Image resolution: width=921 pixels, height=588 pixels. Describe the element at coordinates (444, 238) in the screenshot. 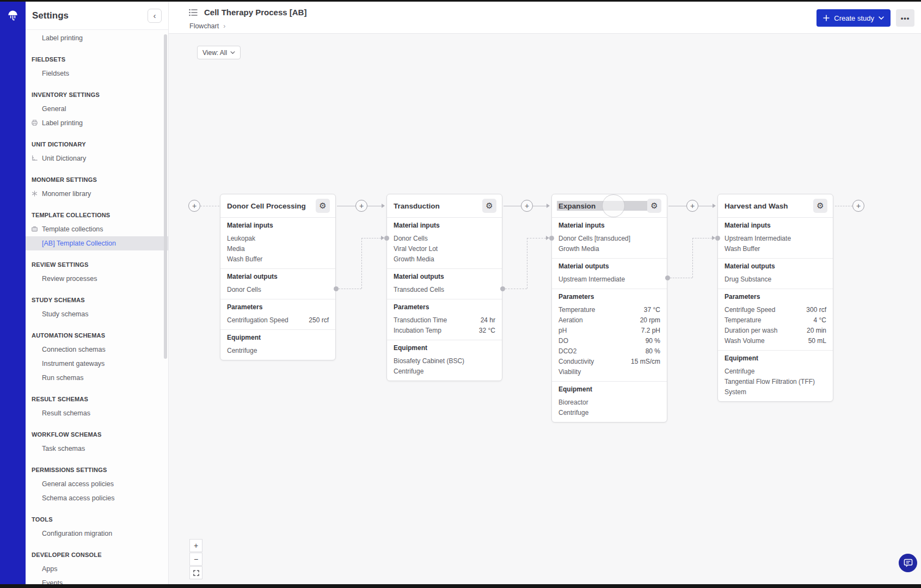

I see `node-row-donor-cells: Donor Cells` at that location.